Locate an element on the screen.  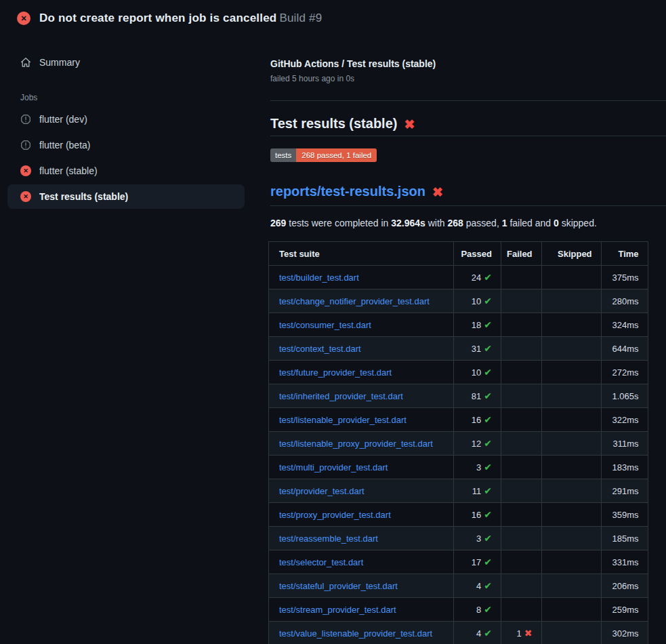
time-cell: 311ms is located at coordinates (625, 443).